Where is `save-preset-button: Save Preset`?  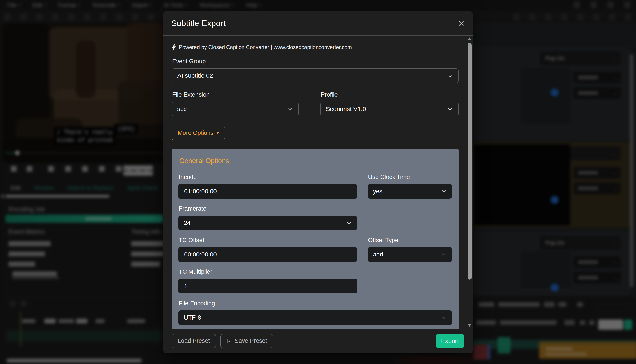
save-preset-button: Save Preset is located at coordinates (246, 341).